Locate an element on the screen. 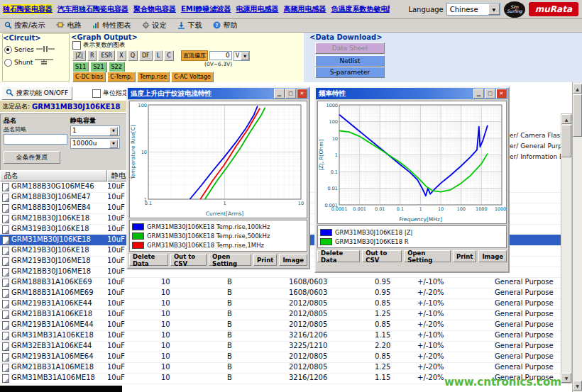  menu-item: 搜索/表示 is located at coordinates (24, 26).